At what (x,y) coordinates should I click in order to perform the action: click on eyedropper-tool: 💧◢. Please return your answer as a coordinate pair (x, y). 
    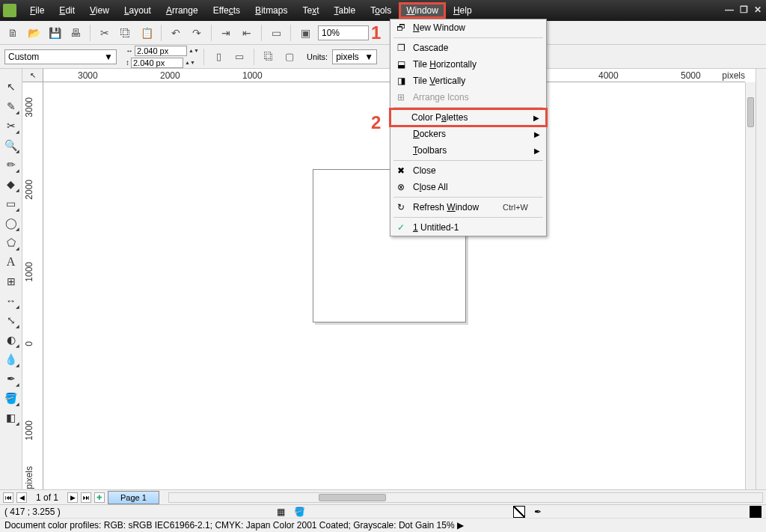
    Looking at the image, I should click on (11, 359).